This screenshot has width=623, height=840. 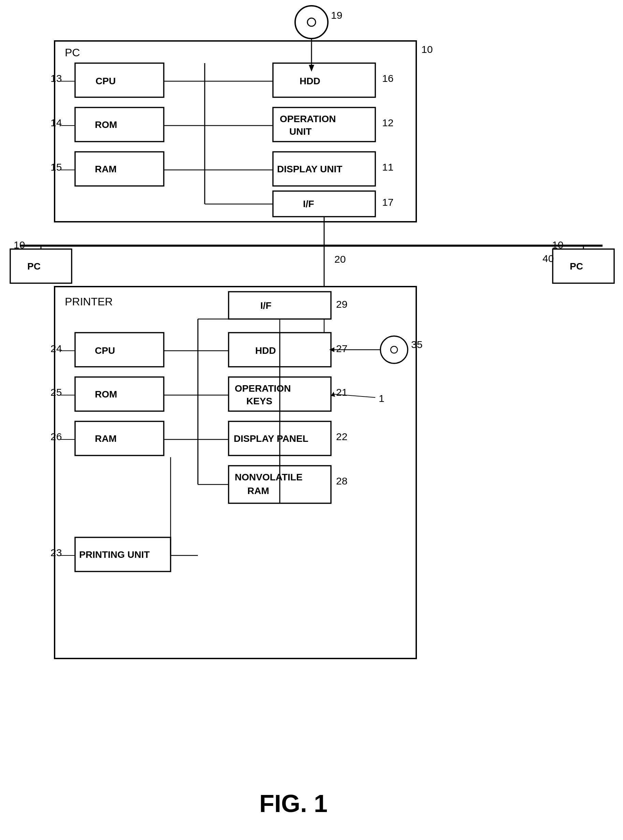 What do you see at coordinates (265, 351) in the screenshot?
I see `printer-hdd-label: HDD` at bounding box center [265, 351].